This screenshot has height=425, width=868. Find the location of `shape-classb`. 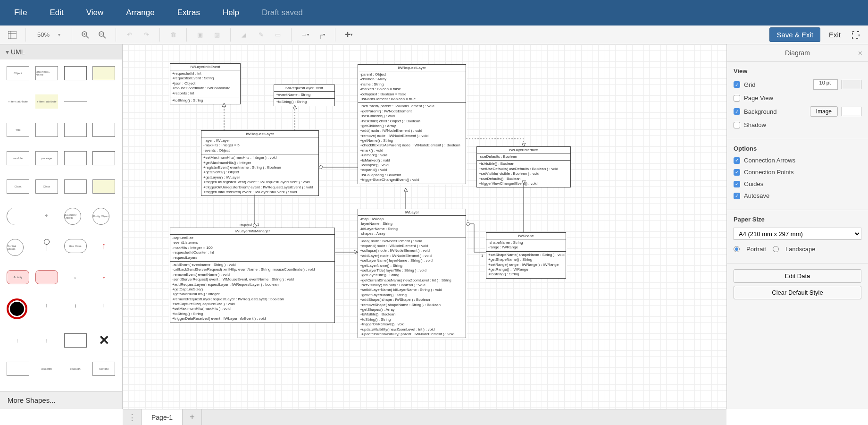

shape-classb is located at coordinates (75, 187).